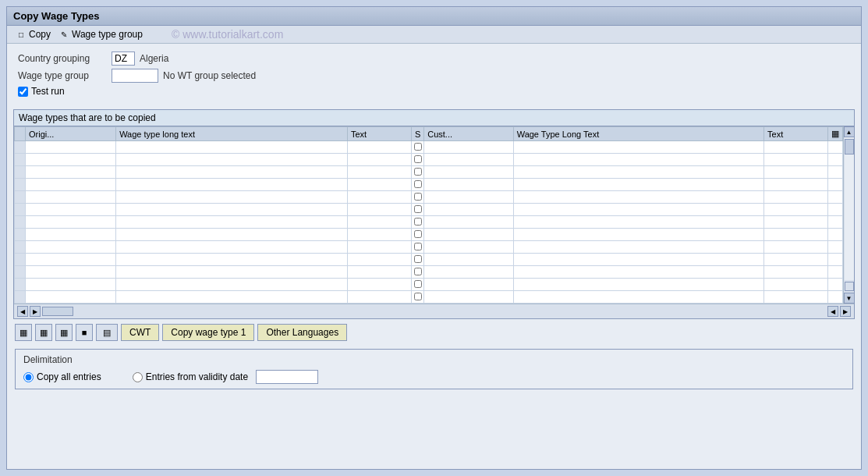 This screenshot has width=868, height=476. Describe the element at coordinates (638, 247) in the screenshot. I see `cell-wt-long-text` at that location.